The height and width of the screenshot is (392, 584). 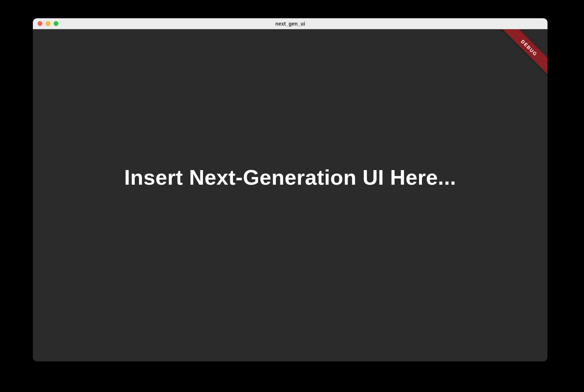 What do you see at coordinates (290, 24) in the screenshot?
I see `window-title: next_gen_ui` at bounding box center [290, 24].